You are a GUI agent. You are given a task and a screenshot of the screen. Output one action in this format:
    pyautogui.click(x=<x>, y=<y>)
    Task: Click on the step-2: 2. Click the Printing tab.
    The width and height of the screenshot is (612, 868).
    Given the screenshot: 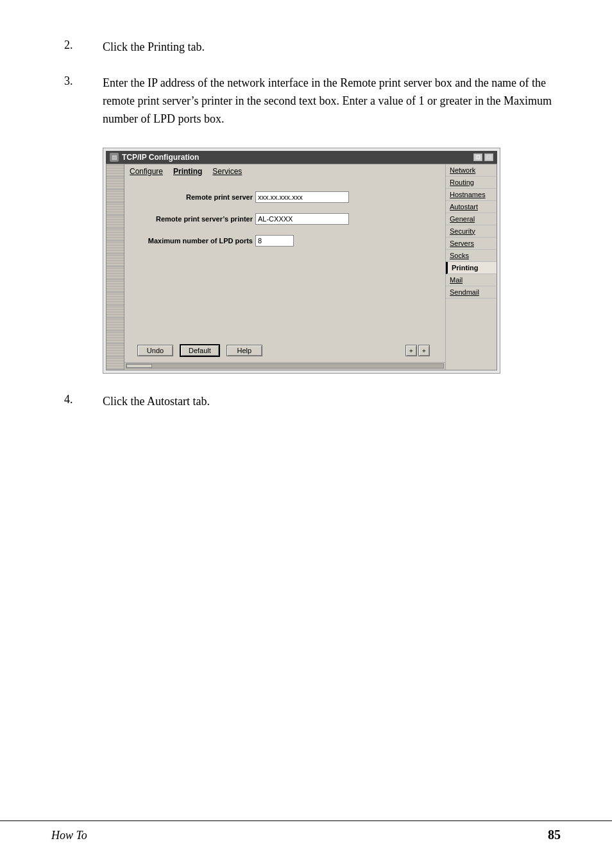 What is the action you would take?
    pyautogui.click(x=312, y=48)
    